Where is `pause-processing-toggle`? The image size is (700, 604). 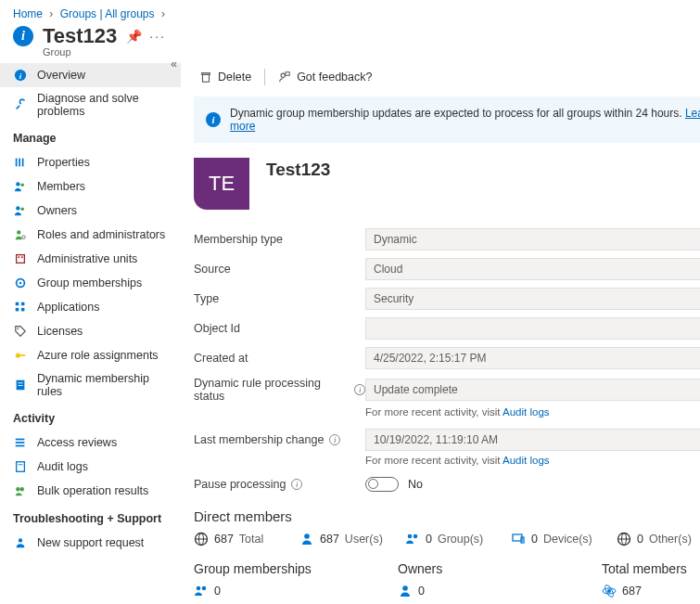 pause-processing-toggle is located at coordinates (382, 484).